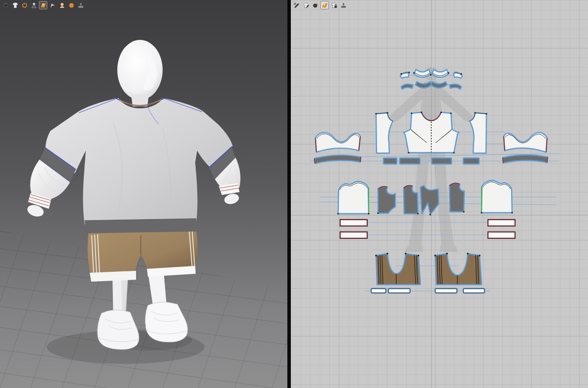 This screenshot has height=388, width=588. I want to click on toolbar-2d, so click(320, 5).